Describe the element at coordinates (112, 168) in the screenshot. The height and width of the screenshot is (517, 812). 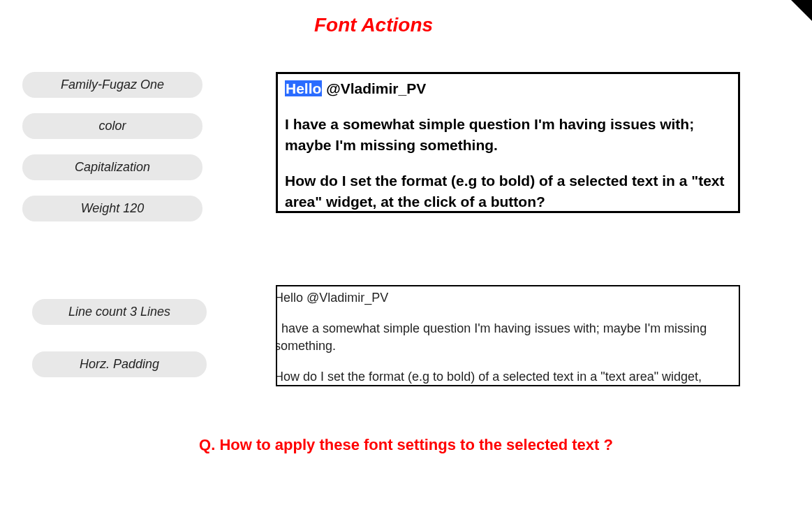
I see `font-capitalization-button: Capitalization` at that location.